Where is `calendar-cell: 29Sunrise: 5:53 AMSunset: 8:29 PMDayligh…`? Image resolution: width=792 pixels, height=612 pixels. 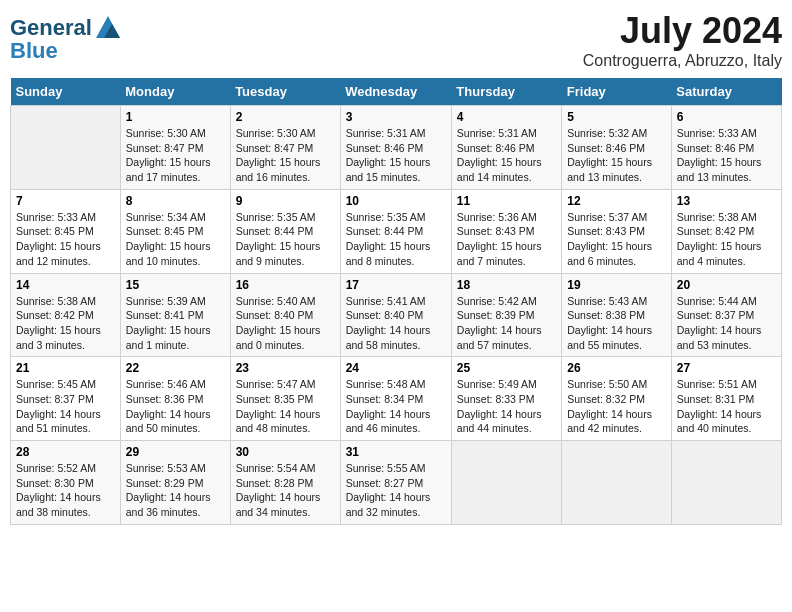 calendar-cell: 29Sunrise: 5:53 AMSunset: 8:29 PMDayligh… is located at coordinates (175, 483).